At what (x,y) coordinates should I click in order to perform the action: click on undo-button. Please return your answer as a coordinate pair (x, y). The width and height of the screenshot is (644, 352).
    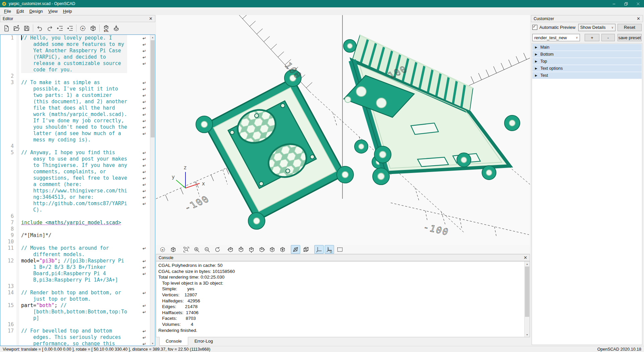
    Looking at the image, I should click on (40, 28).